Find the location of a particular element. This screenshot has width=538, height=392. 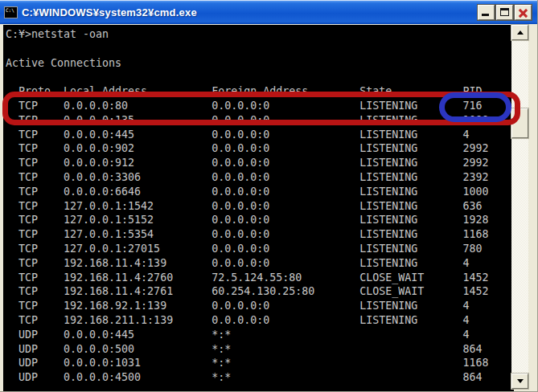

netstat-row: TCP 127.0.0.1:5152 0.0.0.0:0 LISTENING 1… is located at coordinates (260, 220).